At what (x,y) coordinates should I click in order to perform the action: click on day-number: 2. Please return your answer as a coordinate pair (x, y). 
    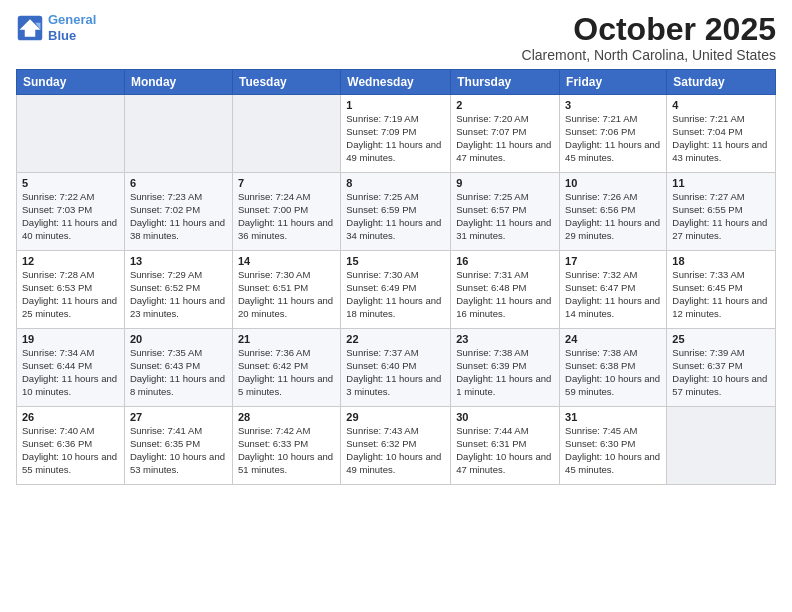
    Looking at the image, I should click on (505, 105).